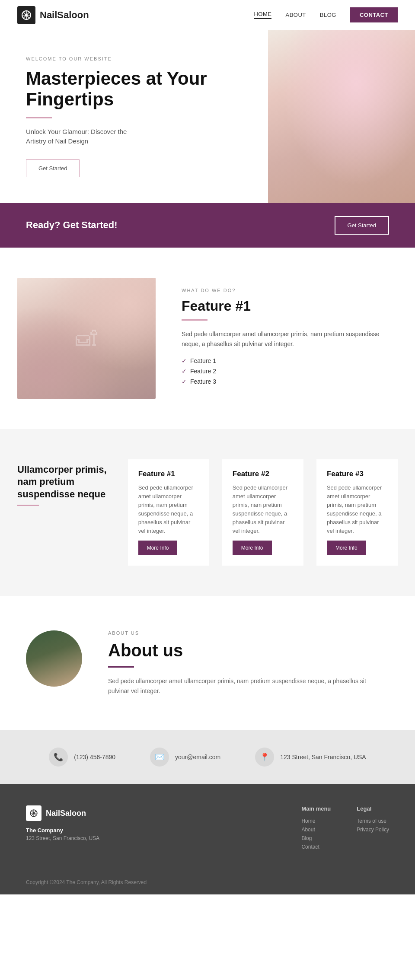 Image resolution: width=415 pixels, height=980 pixels. What do you see at coordinates (316, 809) in the screenshot?
I see `footer-main-menu-title: Main menu` at bounding box center [316, 809].